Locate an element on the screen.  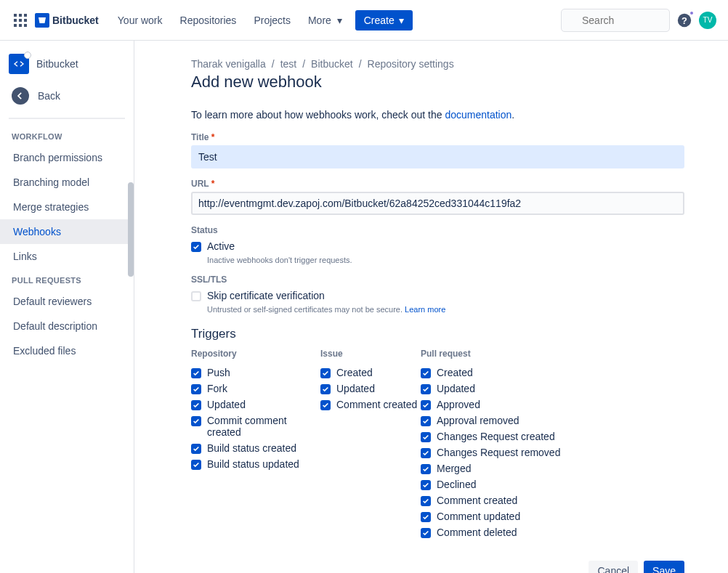
trigger-pr-comment-updated-label: Comment updated is located at coordinates (478, 516).